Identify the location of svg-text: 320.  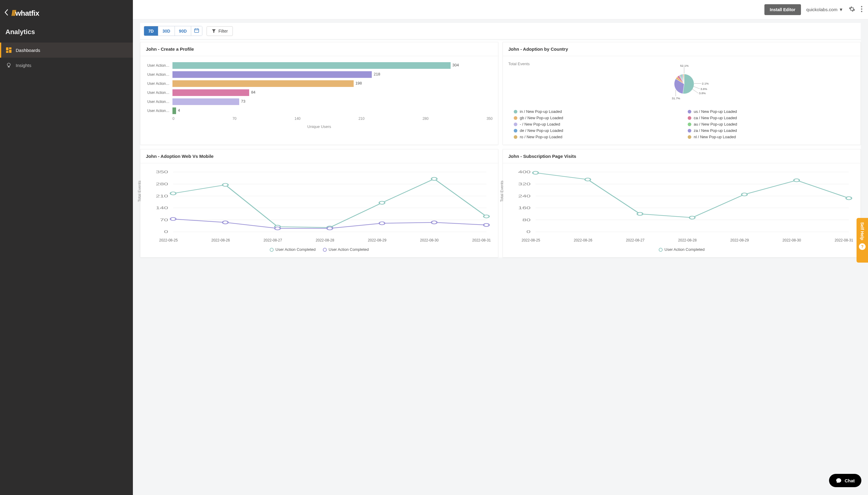
(524, 184).